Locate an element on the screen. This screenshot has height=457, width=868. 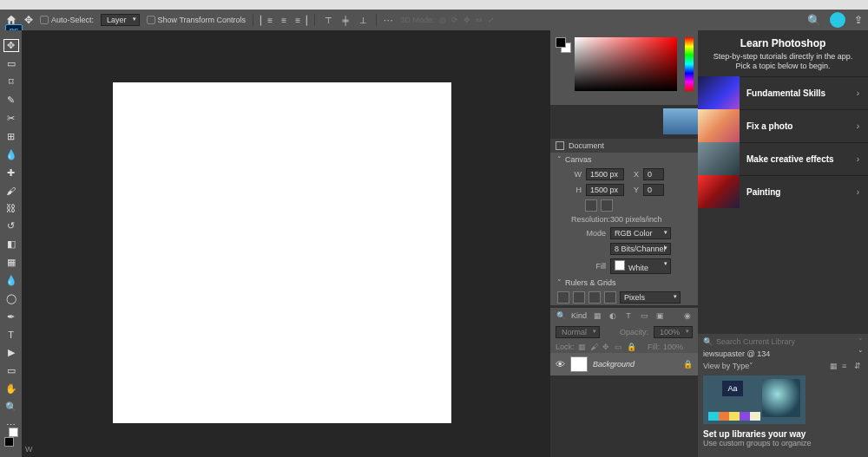
opacity-input: 100% is located at coordinates (674, 332).